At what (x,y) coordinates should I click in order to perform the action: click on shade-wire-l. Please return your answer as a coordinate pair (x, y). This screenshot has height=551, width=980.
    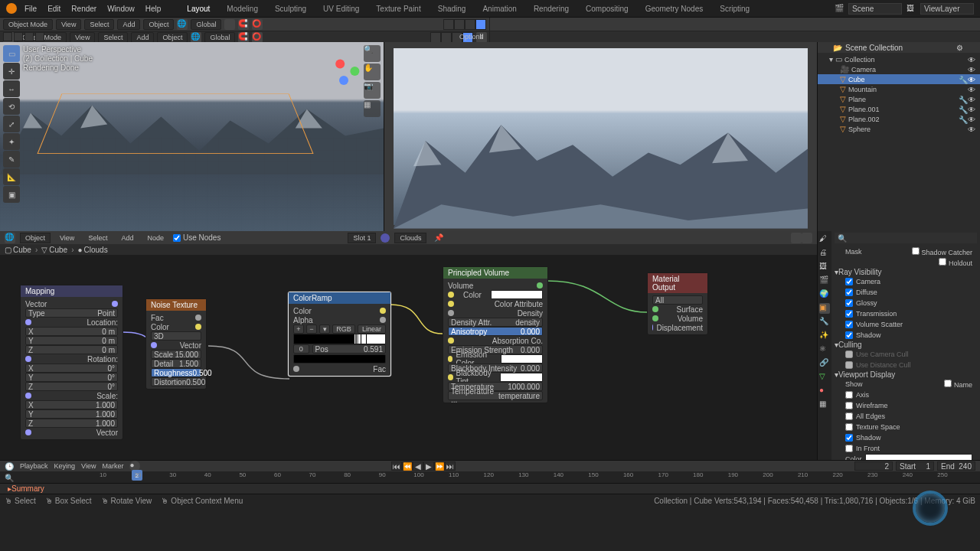
    Looking at the image, I should click on (449, 24).